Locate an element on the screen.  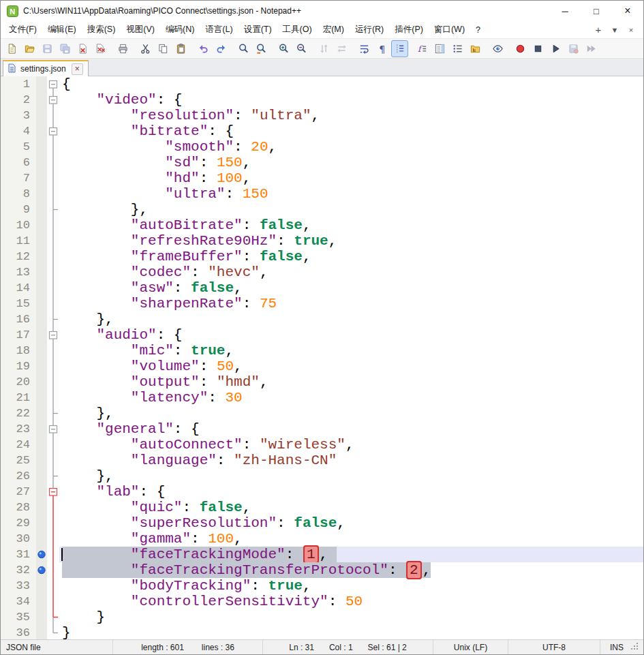
close-all-button is located at coordinates (101, 49).